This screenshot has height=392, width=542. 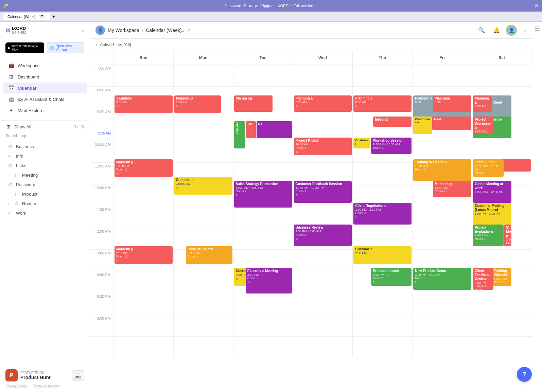 What do you see at coordinates (143, 104) in the screenshot?
I see `event-swimtime-sun: Swimtime 8:30 AM ... ↻` at bounding box center [143, 104].